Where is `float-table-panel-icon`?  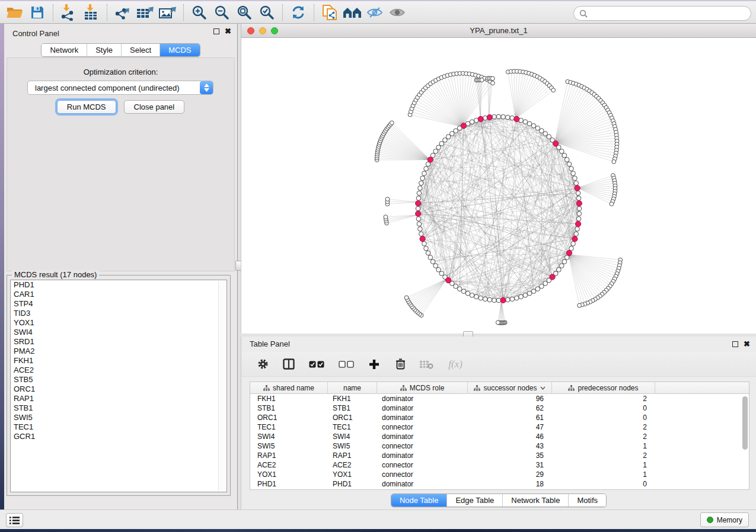 float-table-panel-icon is located at coordinates (735, 344).